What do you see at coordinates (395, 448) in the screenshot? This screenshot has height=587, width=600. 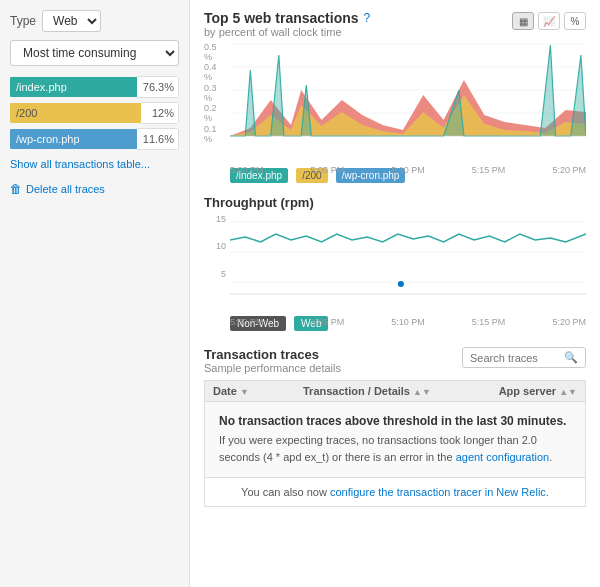 I see `no-traces-body: If you were expecting traces, no transac…` at bounding box center [395, 448].